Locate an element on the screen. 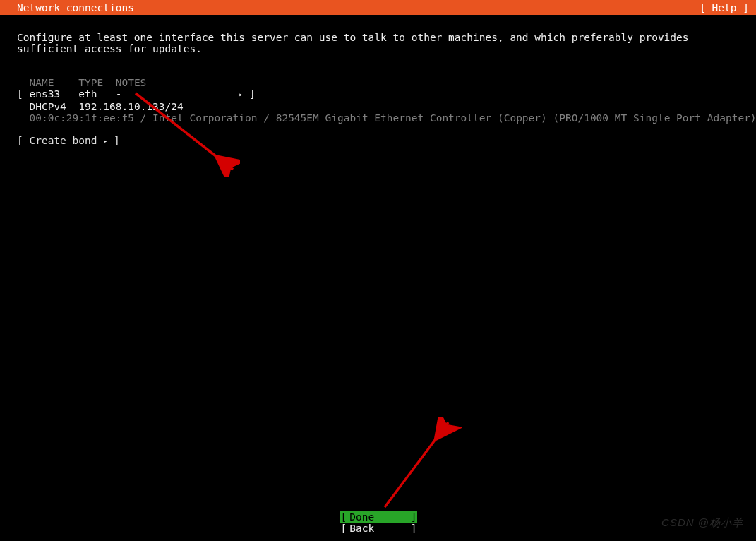 This screenshot has height=541, width=756. iface-mac: 00:0c:29:1f:ee:f5 is located at coordinates (81, 118).